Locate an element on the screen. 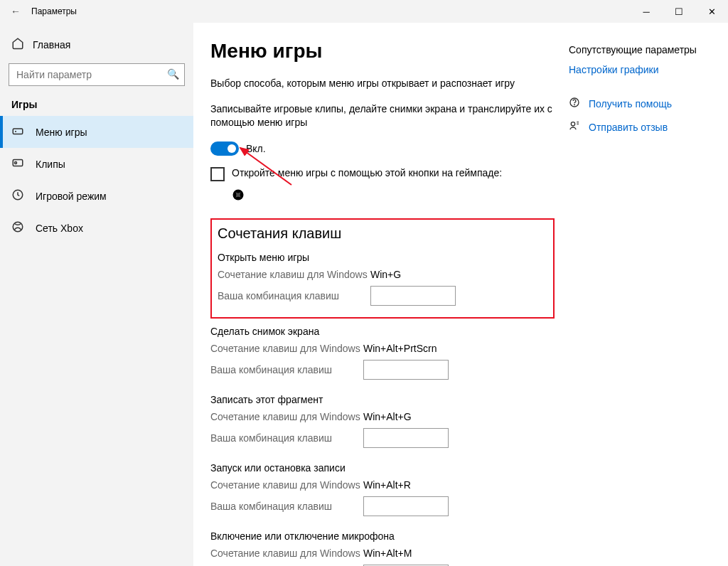  game-bar-toggle is located at coordinates (225, 149).